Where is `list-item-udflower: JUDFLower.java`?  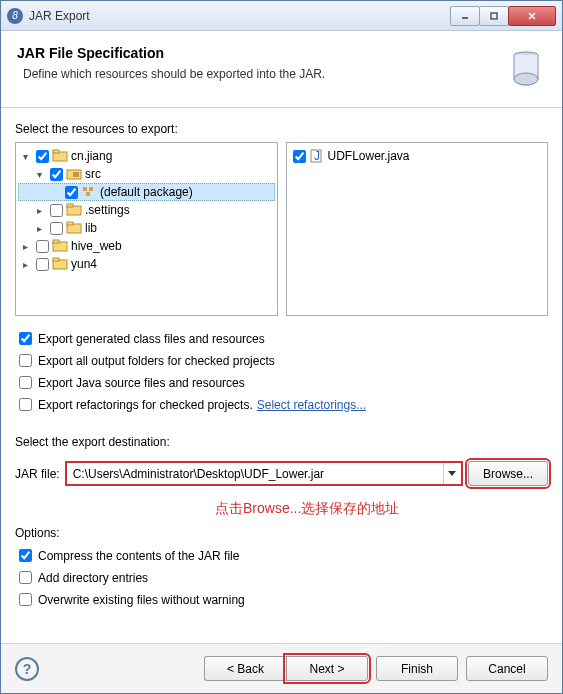 list-item-udflower: JUDFLower.java is located at coordinates (418, 156).